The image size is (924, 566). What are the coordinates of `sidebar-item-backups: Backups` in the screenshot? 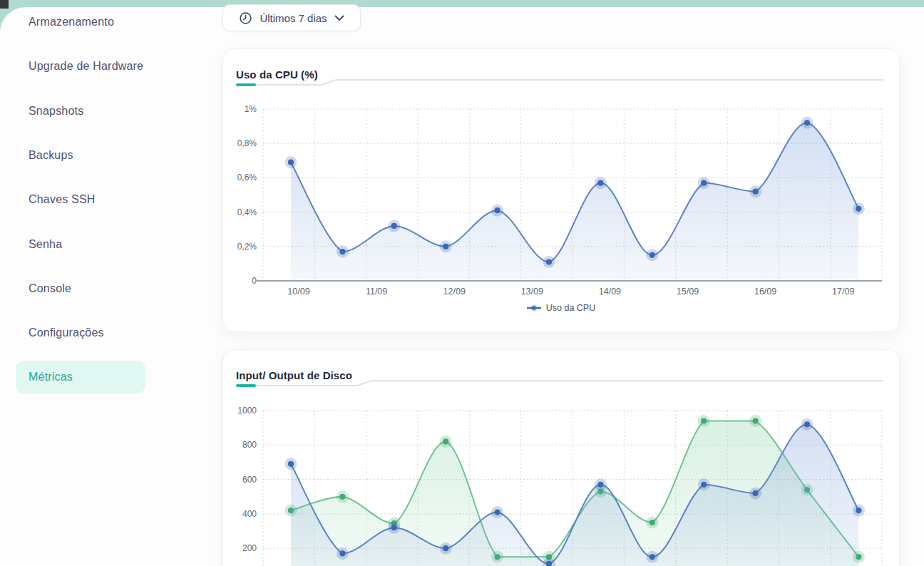 It's located at (81, 155).